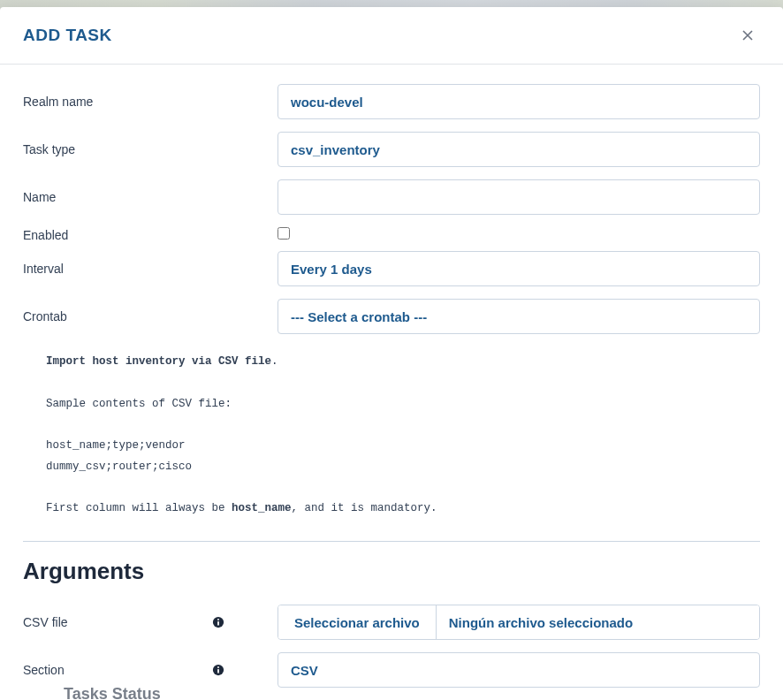  What do you see at coordinates (46, 622) in the screenshot?
I see `csv-file-label: CSV file` at bounding box center [46, 622].